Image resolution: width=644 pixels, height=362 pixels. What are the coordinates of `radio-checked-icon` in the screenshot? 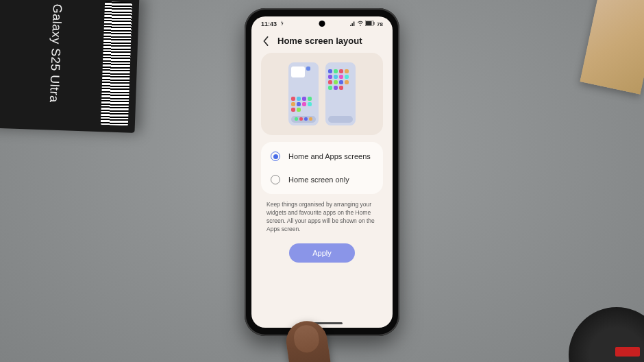 It's located at (275, 156).